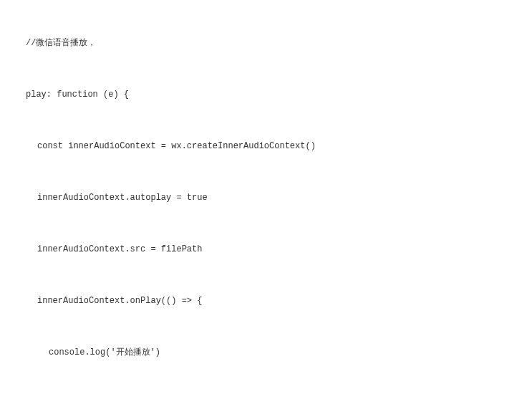  What do you see at coordinates (266, 43) in the screenshot?
I see `code-line: //微信语音播放，` at bounding box center [266, 43].